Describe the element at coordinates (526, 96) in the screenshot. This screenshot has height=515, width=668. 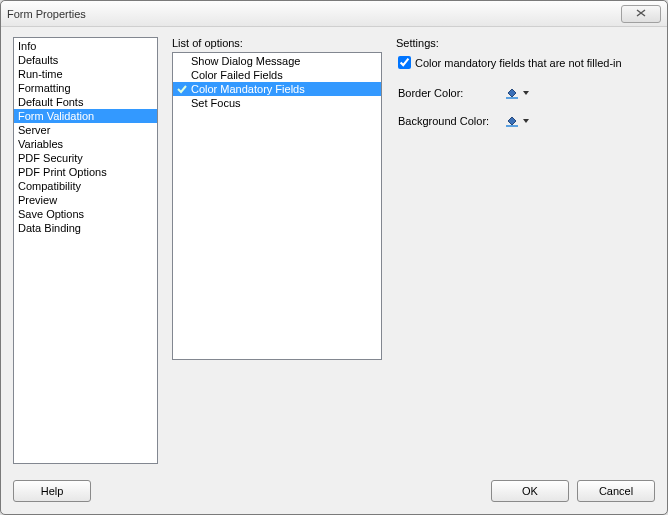
I see `settings-area: Color mandatory fields that are not fill…` at that location.